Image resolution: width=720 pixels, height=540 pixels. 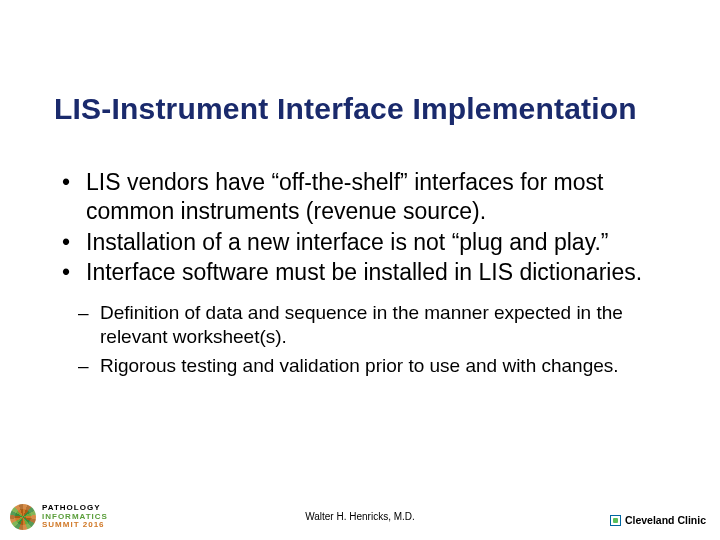 What do you see at coordinates (367, 109) in the screenshot?
I see `slide-title: LIS-Instrument Interface Implementation` at bounding box center [367, 109].